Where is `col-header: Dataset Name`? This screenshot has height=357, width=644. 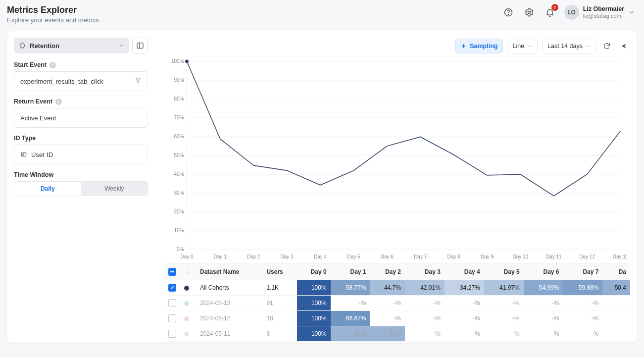 col-header: Dataset Name is located at coordinates (229, 272).